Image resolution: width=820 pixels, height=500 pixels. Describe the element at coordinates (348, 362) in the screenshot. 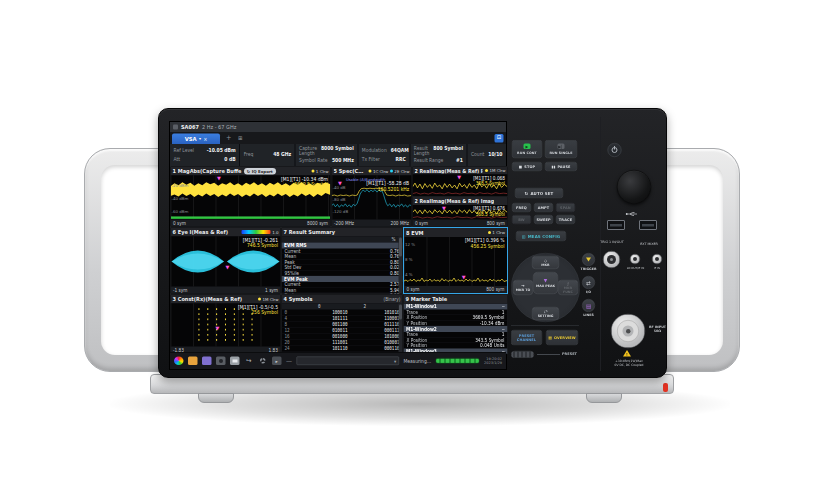

I see `status-dropdown: ▾` at that location.